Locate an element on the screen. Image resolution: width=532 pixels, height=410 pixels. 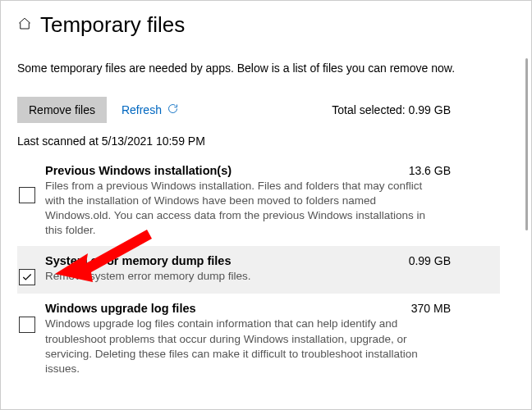
item-title: Previous Windows installation(s) is located at coordinates (227, 171).